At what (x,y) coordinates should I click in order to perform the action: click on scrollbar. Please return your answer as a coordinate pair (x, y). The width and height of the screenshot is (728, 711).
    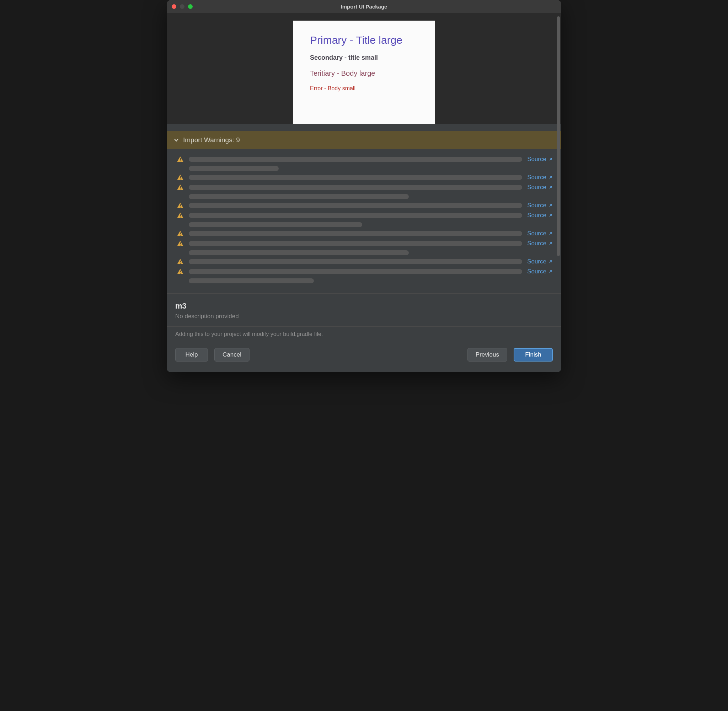
    Looking at the image, I should click on (559, 193).